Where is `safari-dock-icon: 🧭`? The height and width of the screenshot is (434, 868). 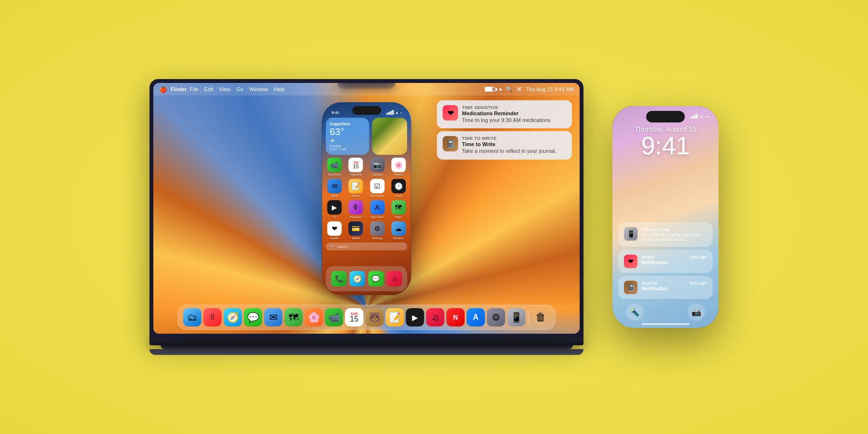 safari-dock-icon: 🧭 is located at coordinates (357, 279).